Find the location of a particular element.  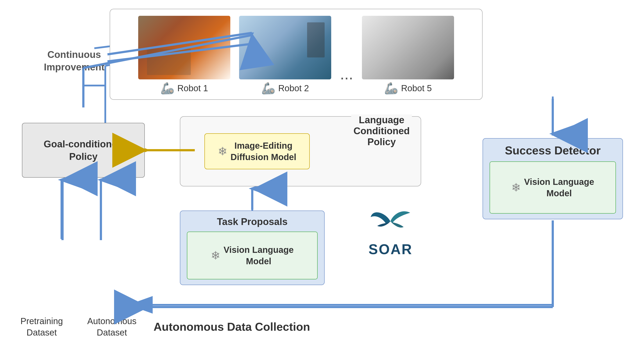

pretraining-dataset: Pretraining Dataset is located at coordinates (42, 290).